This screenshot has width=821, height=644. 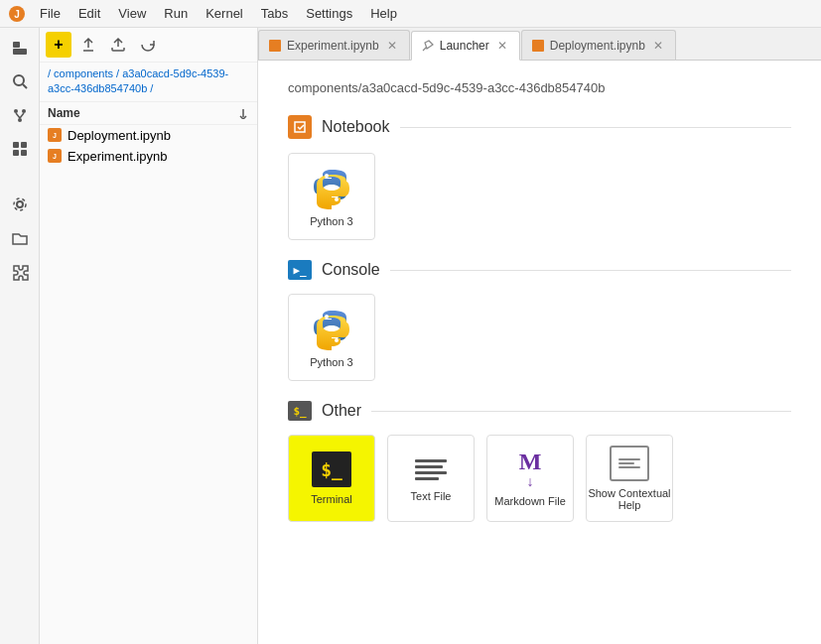 What do you see at coordinates (428, 46) in the screenshot?
I see `launcher-tab-icon` at bounding box center [428, 46].